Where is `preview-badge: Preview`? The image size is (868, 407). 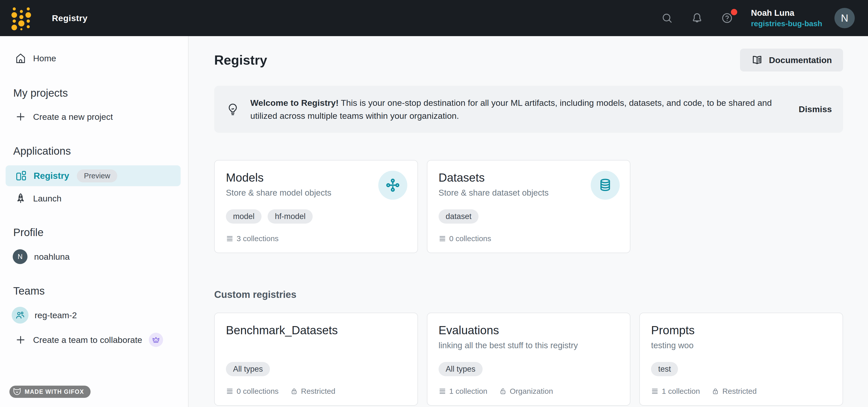
preview-badge: Preview is located at coordinates (97, 176).